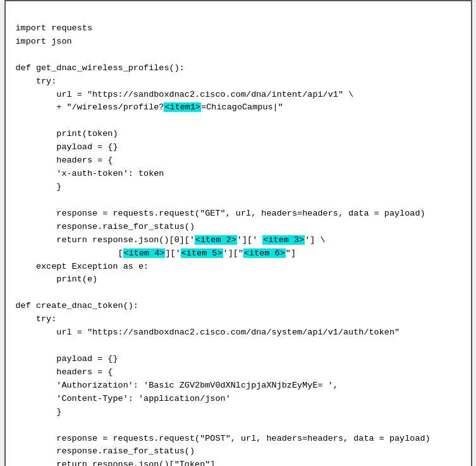 Image resolution: width=476 pixels, height=466 pixels. What do you see at coordinates (202, 253) in the screenshot?
I see `item5-highlight: <item 5>` at bounding box center [202, 253].